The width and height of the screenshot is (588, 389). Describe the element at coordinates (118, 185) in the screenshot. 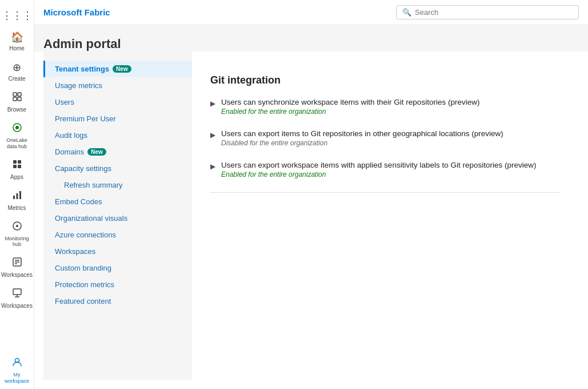

I see `sidebar-item-refresh-summary: Refresh summary` at that location.